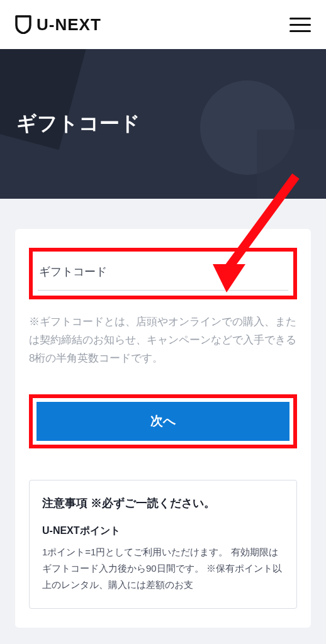  I want to click on page-title: ギフトコード, so click(78, 124).